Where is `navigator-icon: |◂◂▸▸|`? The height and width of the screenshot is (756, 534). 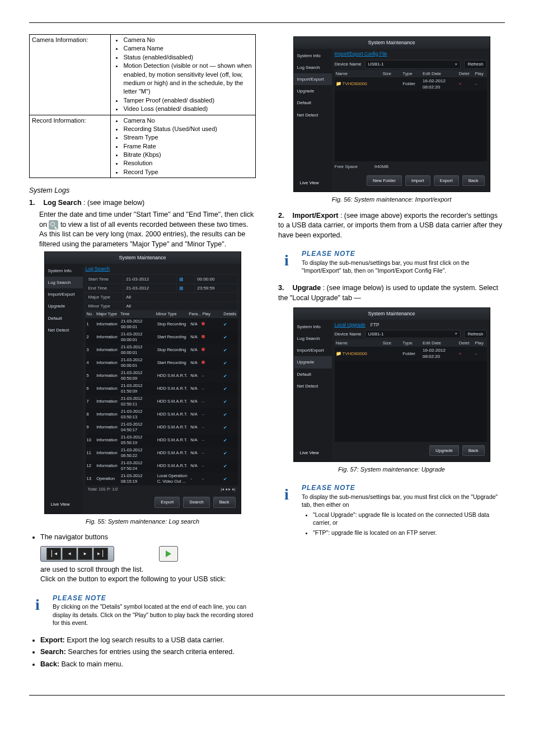
navigator-icon: |◂◂▸▸| is located at coordinates (77, 554).